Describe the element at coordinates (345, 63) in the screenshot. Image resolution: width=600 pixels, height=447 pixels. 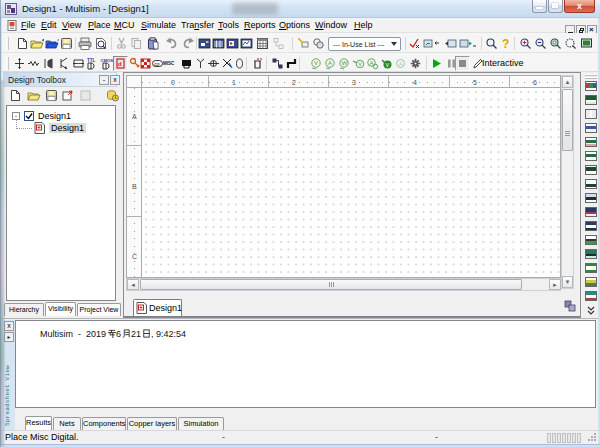
I see `svg-text: W` at that location.